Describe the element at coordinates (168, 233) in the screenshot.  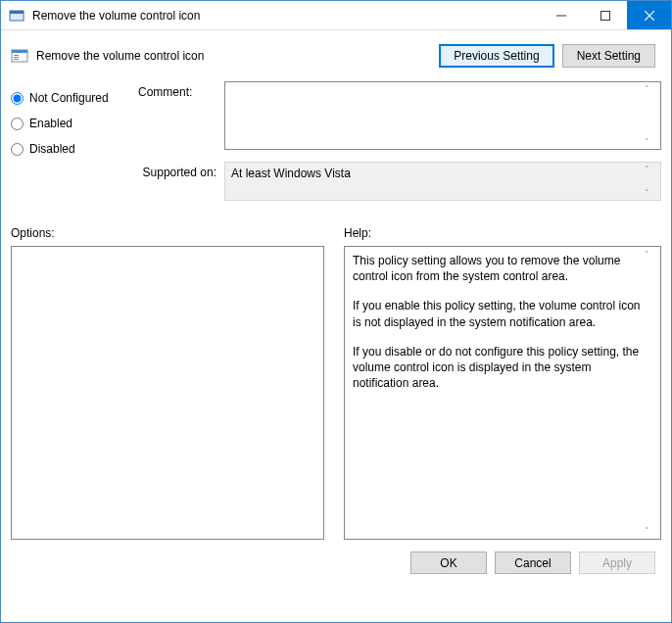
I see `options-label: Options:` at that location.